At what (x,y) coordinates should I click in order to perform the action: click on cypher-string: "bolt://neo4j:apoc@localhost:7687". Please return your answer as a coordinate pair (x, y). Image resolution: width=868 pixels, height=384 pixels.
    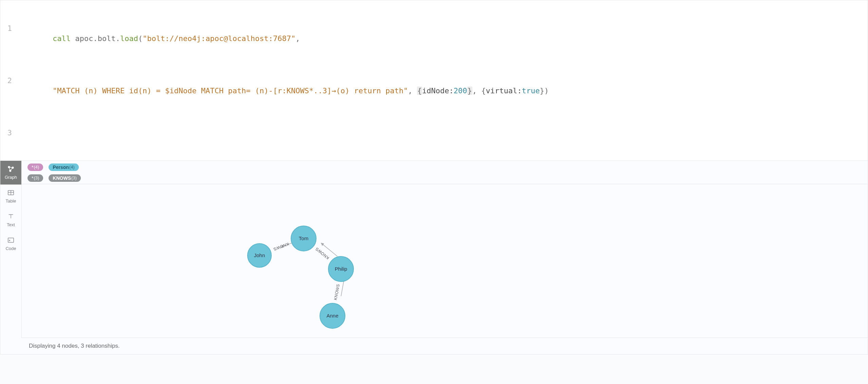
    Looking at the image, I should click on (219, 39).